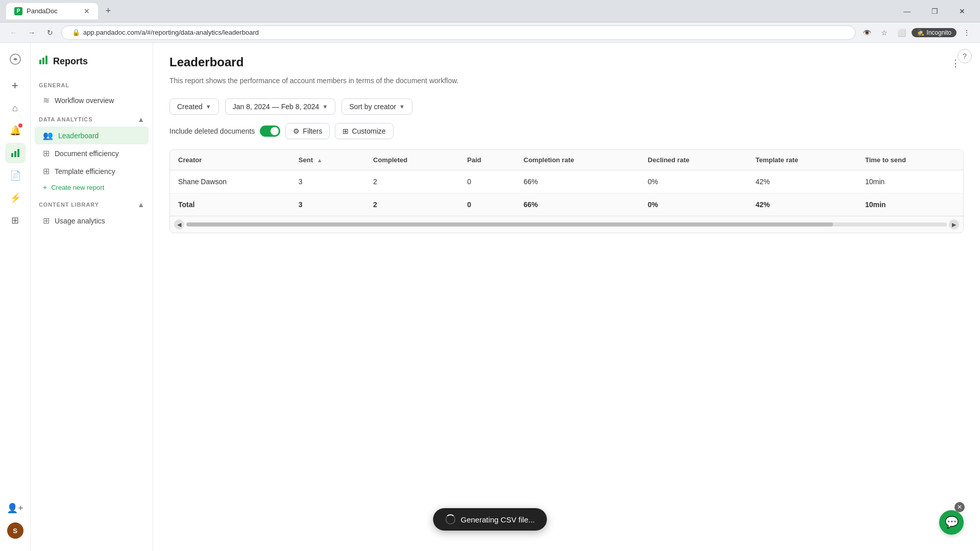  Describe the element at coordinates (179, 224) in the screenshot. I see `scroll-left-arrow: ◀` at that location.